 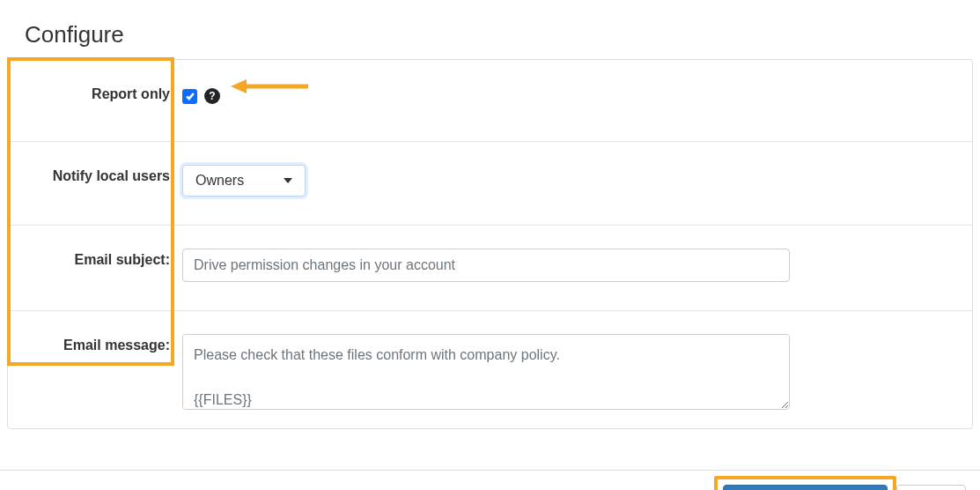 I want to click on label-col: Email message:, so click(x=95, y=342).